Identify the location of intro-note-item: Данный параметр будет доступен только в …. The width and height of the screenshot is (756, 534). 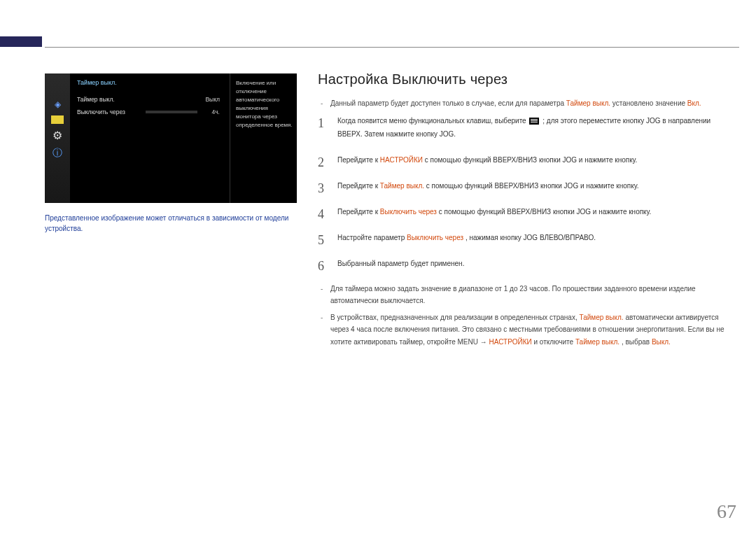
(530, 104).